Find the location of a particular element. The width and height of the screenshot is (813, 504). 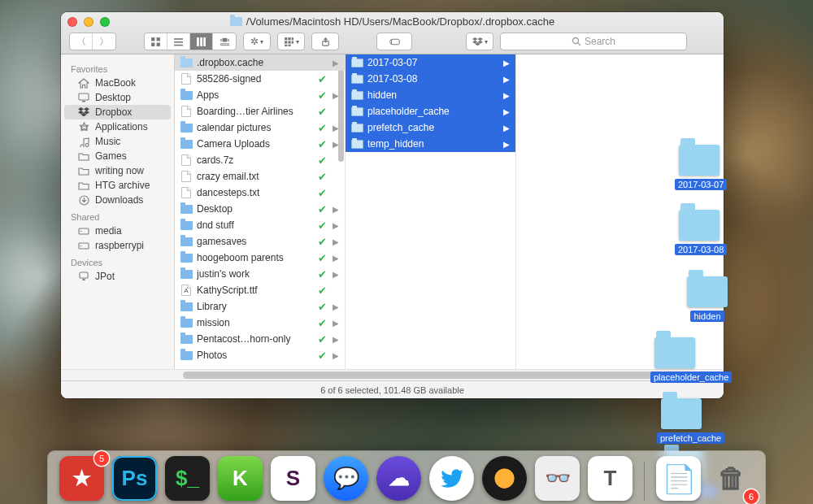

share-icon is located at coordinates (325, 42).